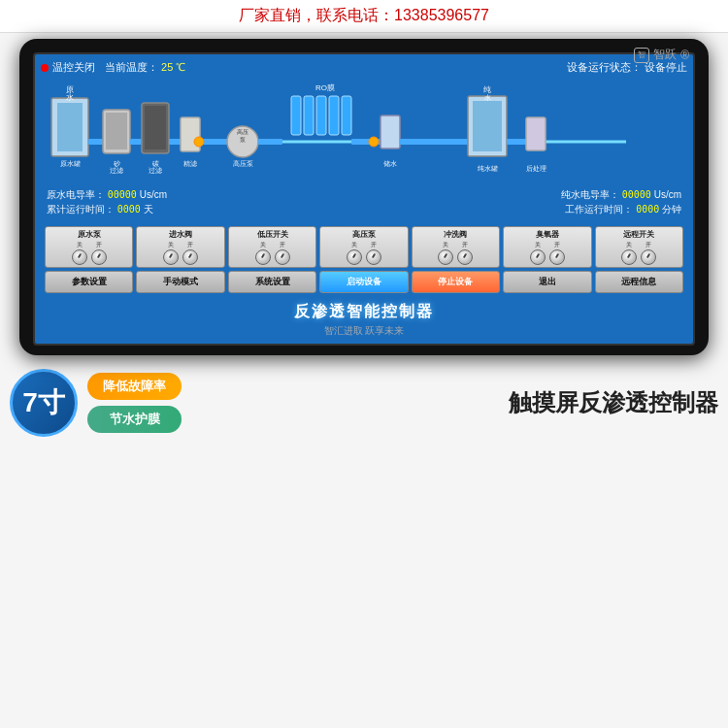  I want to click on svg-text: 碳, so click(155, 163).